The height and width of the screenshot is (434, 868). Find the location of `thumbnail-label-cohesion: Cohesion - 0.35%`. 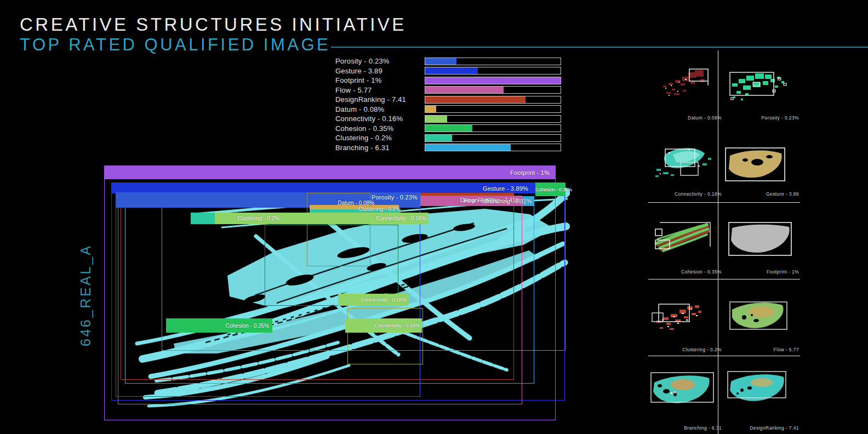

thumbnail-label-cohesion: Cohesion - 0.35% is located at coordinates (678, 272).